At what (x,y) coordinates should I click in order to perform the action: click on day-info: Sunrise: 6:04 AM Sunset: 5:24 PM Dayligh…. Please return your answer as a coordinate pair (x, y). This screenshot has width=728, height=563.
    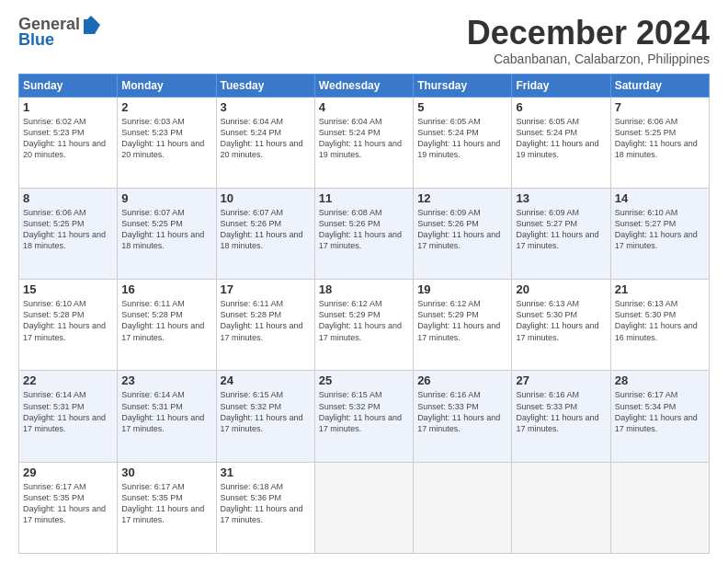
    Looking at the image, I should click on (364, 138).